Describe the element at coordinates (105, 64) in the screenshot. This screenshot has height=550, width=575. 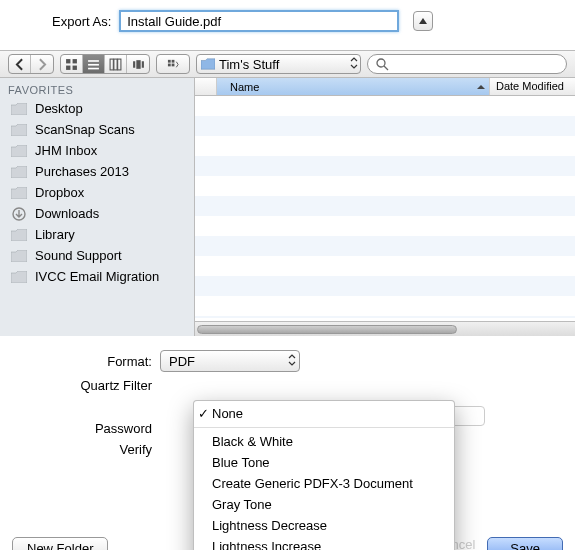
I see `view-mode-group` at that location.